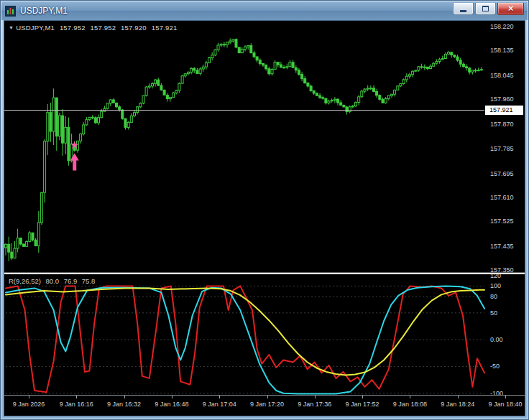  What do you see at coordinates (165, 27) in the screenshot?
I see `header-close: 157.921` at bounding box center [165, 27].